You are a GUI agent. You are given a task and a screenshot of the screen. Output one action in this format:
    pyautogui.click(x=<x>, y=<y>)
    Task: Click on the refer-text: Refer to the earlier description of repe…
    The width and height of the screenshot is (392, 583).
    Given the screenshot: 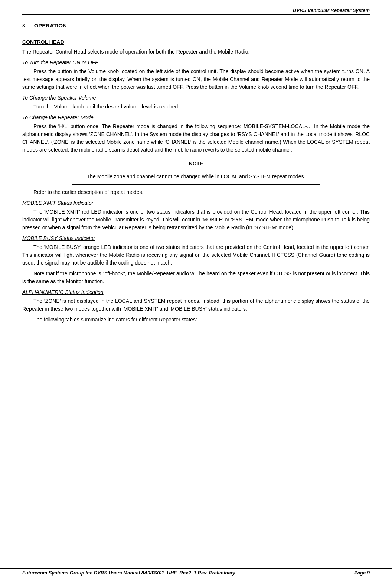 What is the action you would take?
    pyautogui.click(x=196, y=192)
    